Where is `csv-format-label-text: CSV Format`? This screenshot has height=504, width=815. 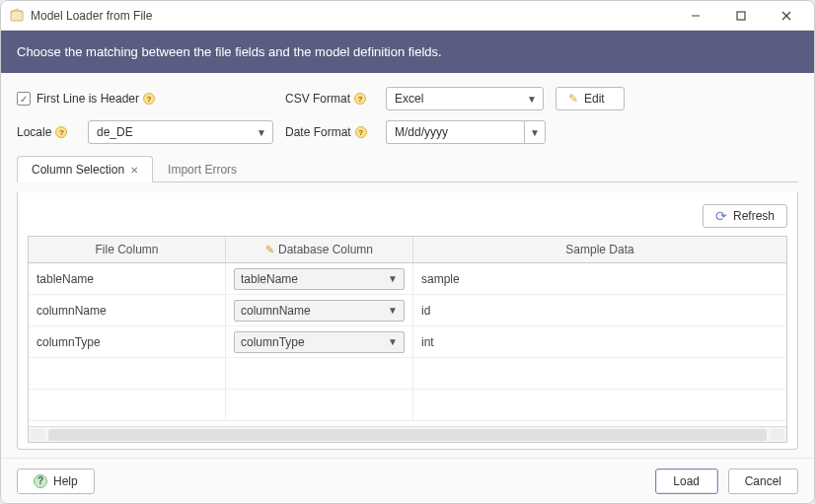 csv-format-label-text: CSV Format is located at coordinates (318, 99).